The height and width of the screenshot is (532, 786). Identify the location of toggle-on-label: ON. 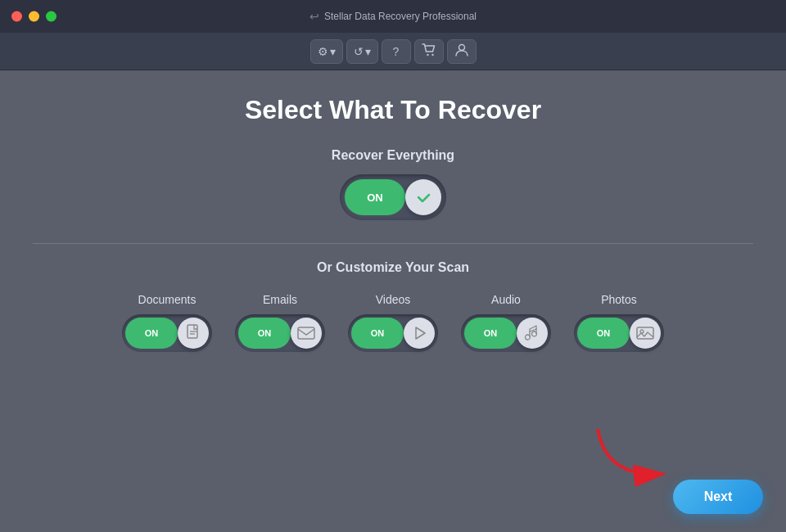
(375, 197).